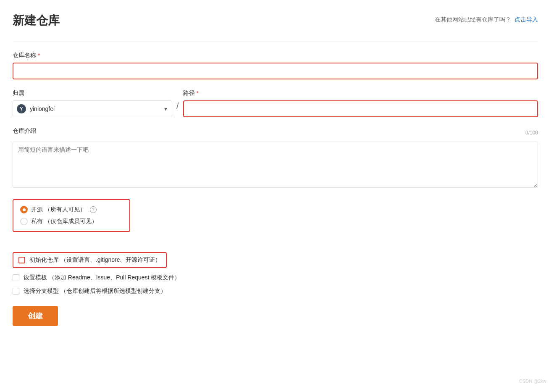 The image size is (559, 392). I want to click on import-link: 点击导入, so click(526, 20).